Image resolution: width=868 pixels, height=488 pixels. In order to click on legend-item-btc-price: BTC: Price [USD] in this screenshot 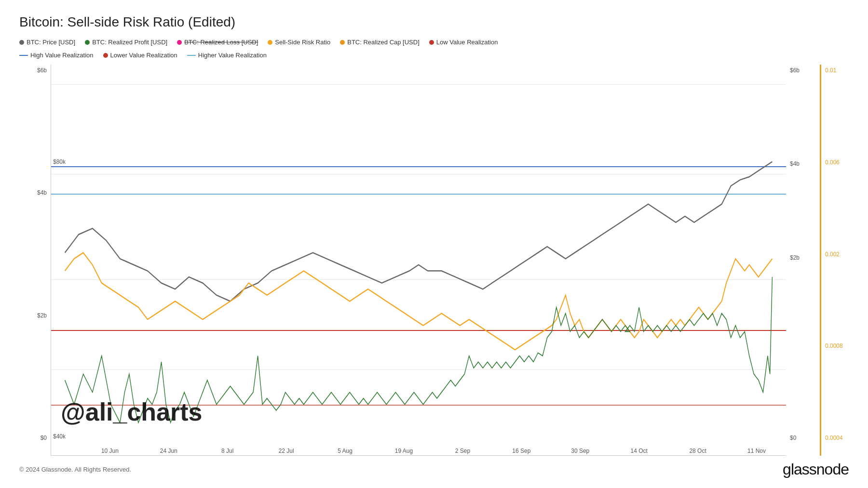, I will do `click(47, 42)`.